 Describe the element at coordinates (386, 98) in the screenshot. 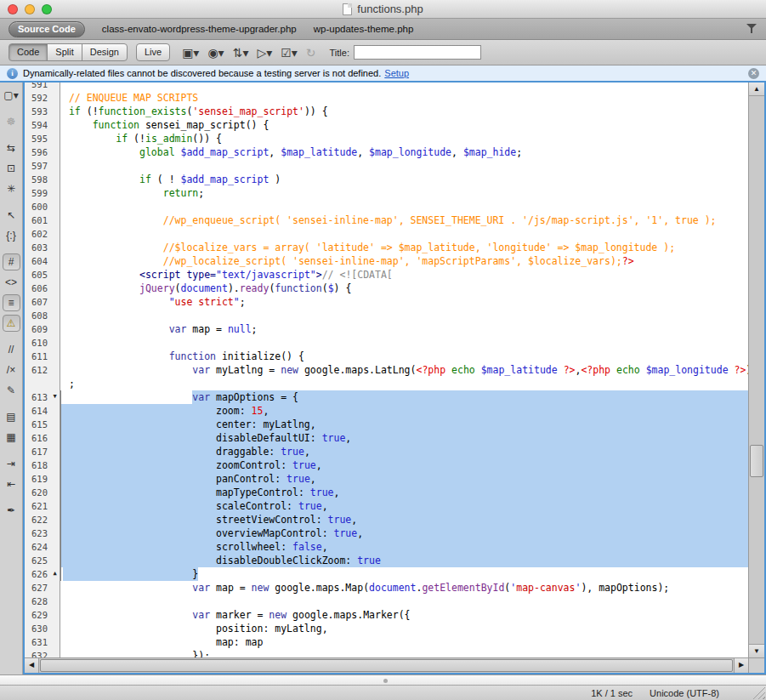

I see `code-line: 592 // ENQUEUE MAP SCRIPTS` at that location.